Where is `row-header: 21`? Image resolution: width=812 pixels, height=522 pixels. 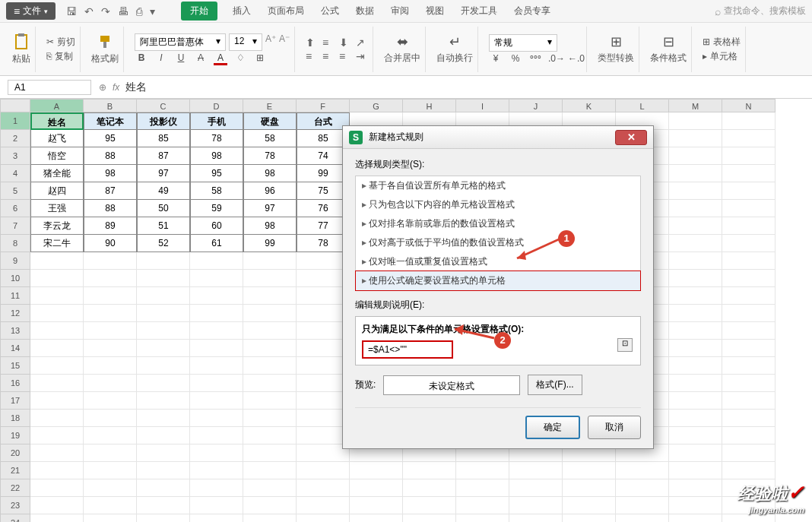 row-header: 21 is located at coordinates (15, 471).